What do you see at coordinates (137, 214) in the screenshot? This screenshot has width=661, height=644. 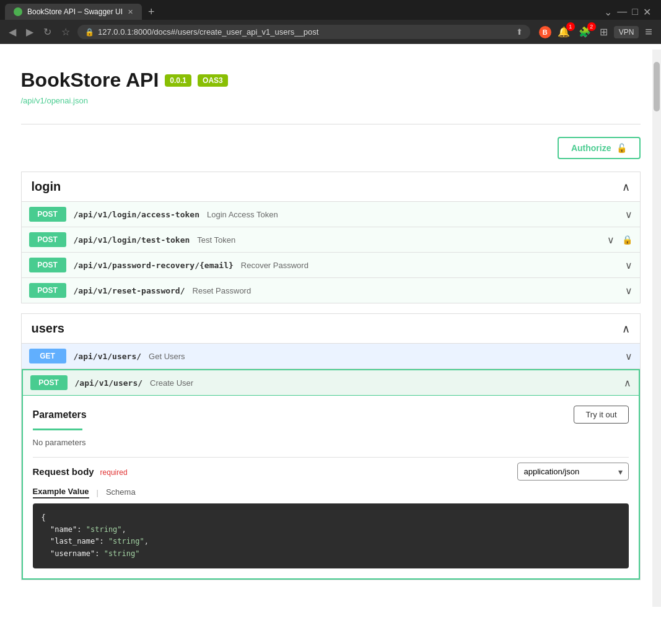 I see `endpoint-path: /api/v1/login/access-token` at bounding box center [137, 214].